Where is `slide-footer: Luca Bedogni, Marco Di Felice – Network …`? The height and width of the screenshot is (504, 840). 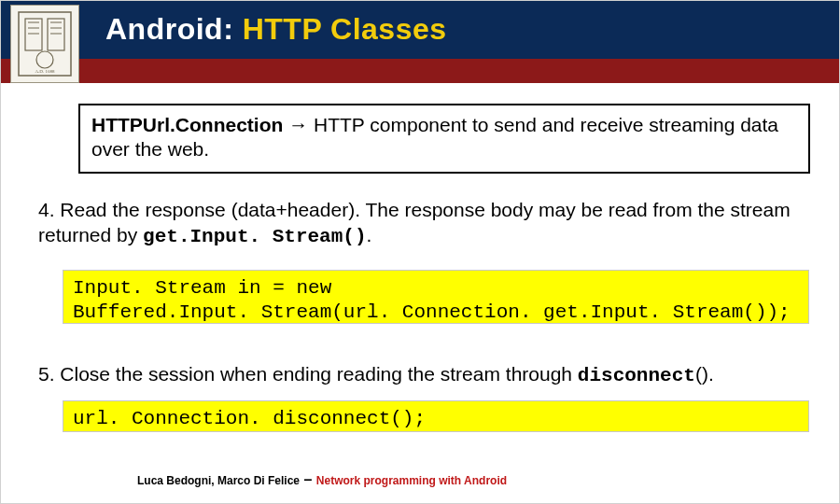
slide-footer: Luca Bedogni, Marco Di Felice – Network … is located at coordinates (322, 480).